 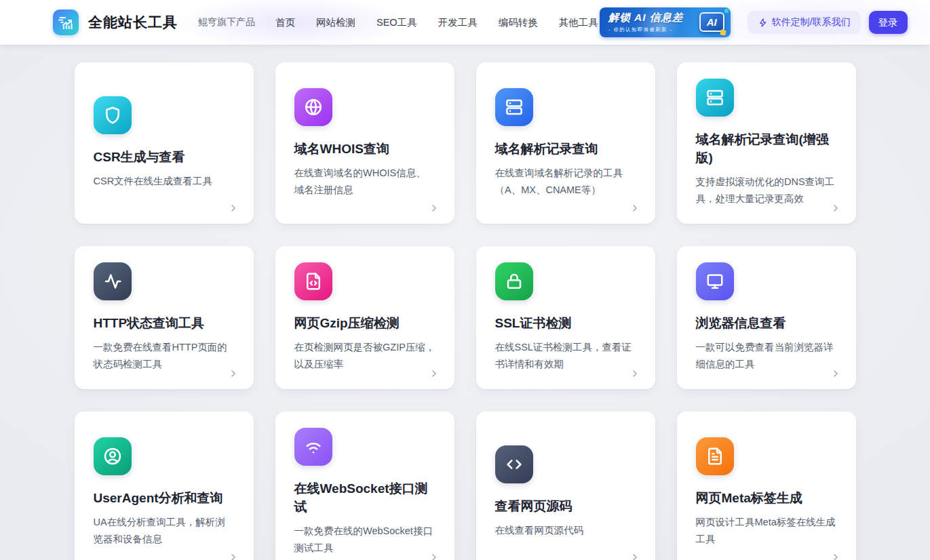 What do you see at coordinates (113, 115) in the screenshot?
I see `shield-icon` at bounding box center [113, 115].